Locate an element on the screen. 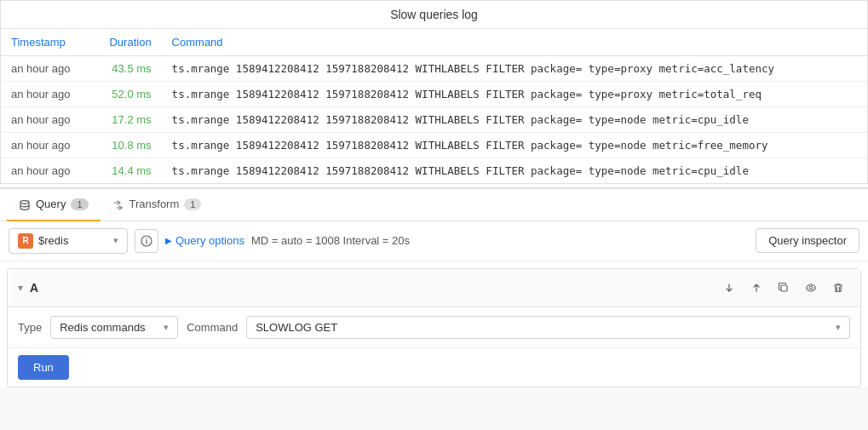 The height and width of the screenshot is (430, 868). cell-duration: 43.5 ms is located at coordinates (126, 69).